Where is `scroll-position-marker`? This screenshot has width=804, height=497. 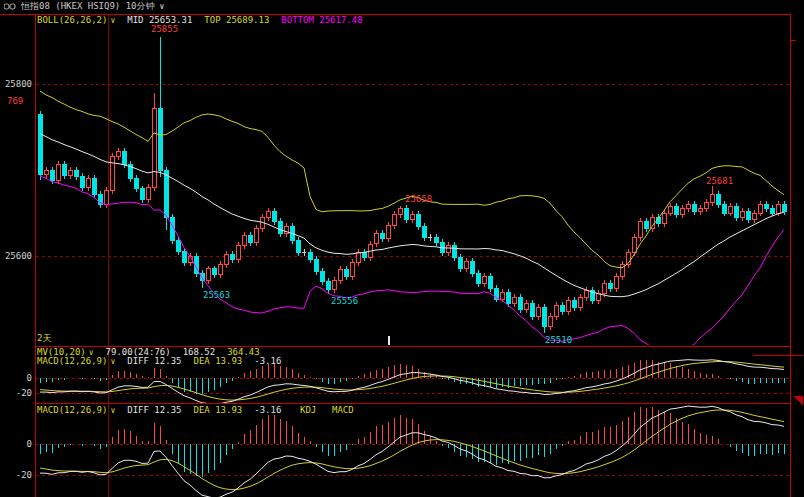 scroll-position-marker is located at coordinates (389, 340).